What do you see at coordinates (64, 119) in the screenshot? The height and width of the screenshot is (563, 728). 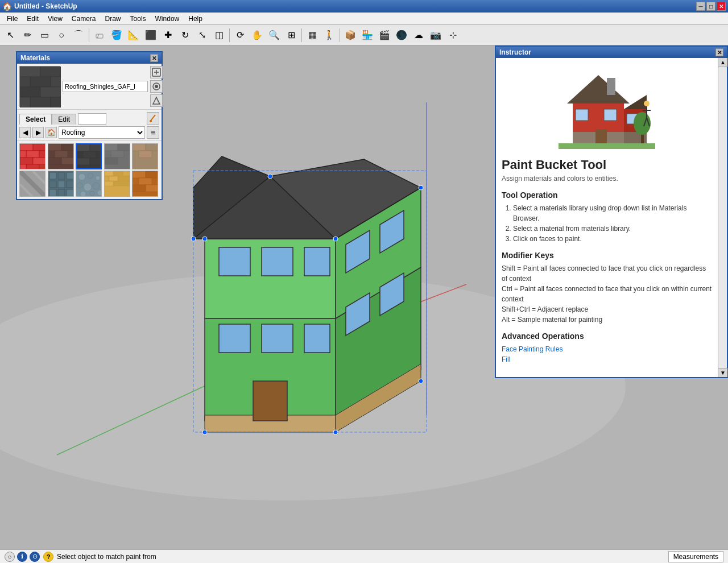 I see `tab-edit: Edit` at bounding box center [64, 119].